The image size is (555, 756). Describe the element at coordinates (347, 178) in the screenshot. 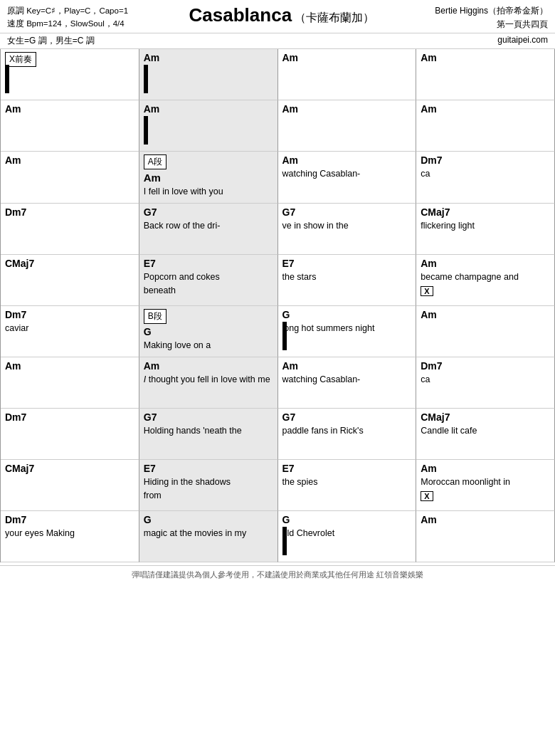

I see `chord-cell-r2-c2: Amwatching Casablan-` at that location.